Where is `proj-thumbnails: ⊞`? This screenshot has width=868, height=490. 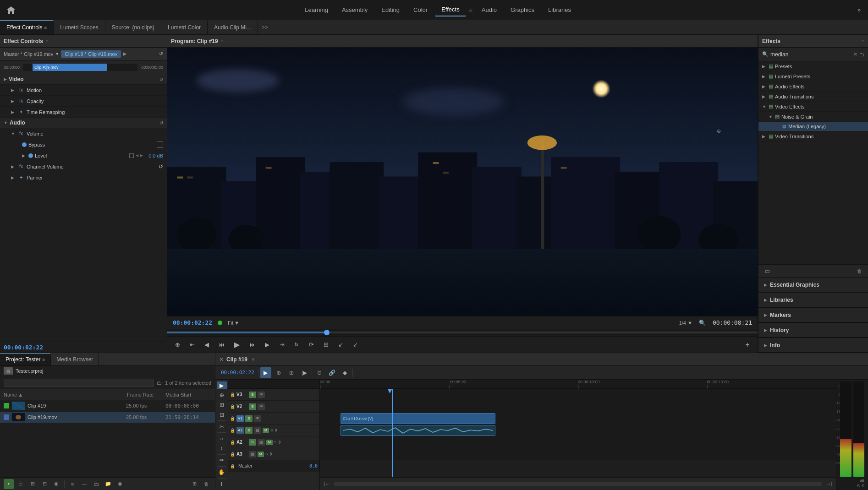 proj-thumbnails: ⊞ is located at coordinates (194, 484).